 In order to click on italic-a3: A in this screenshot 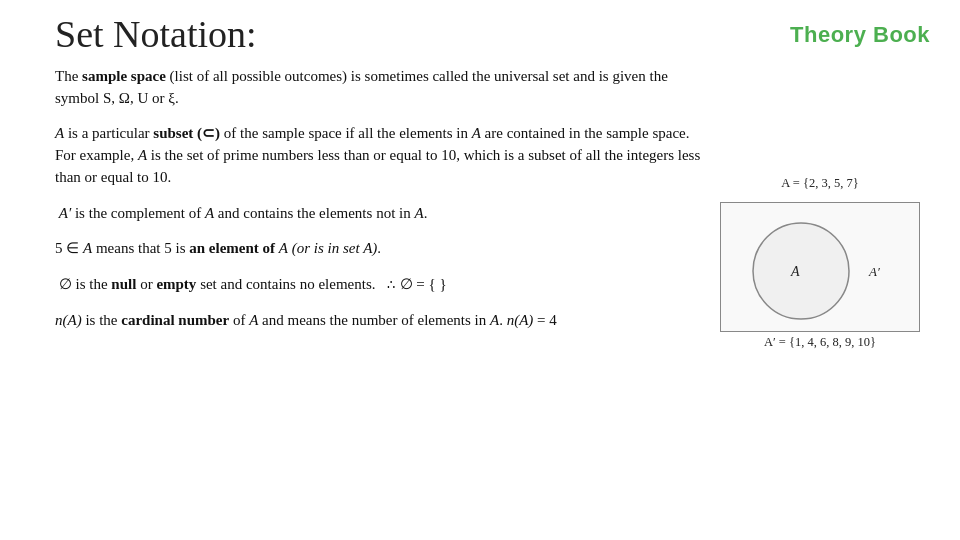, I will do `click(142, 155)`.